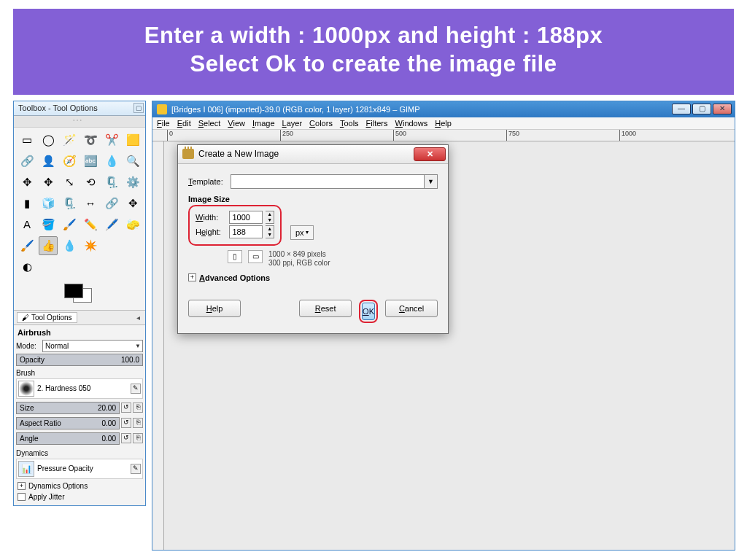  I want to click on aspect-reset-icon: ↺, so click(126, 423).